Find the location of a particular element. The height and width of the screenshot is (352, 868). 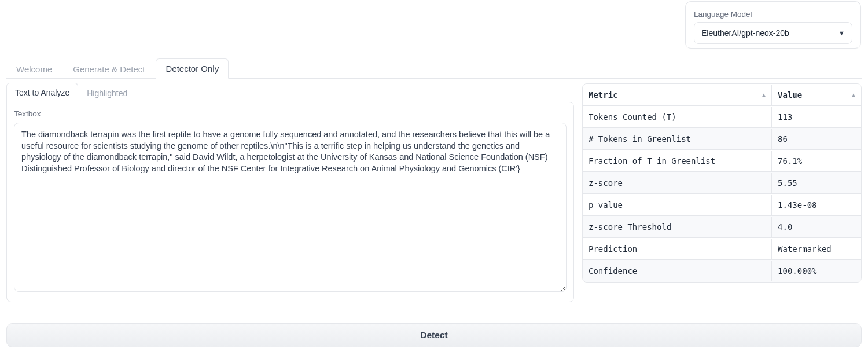

table-row: p value1.43e-08 is located at coordinates (722, 205).